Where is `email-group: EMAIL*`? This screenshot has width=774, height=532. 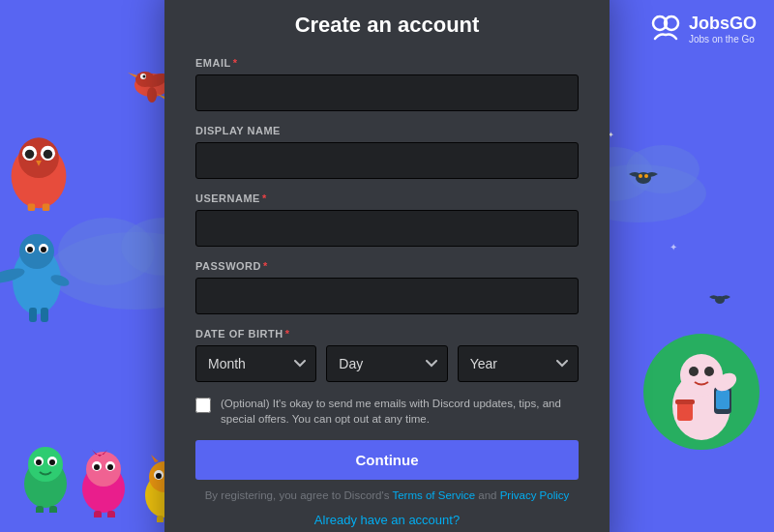 email-group: EMAIL* is located at coordinates (387, 84).